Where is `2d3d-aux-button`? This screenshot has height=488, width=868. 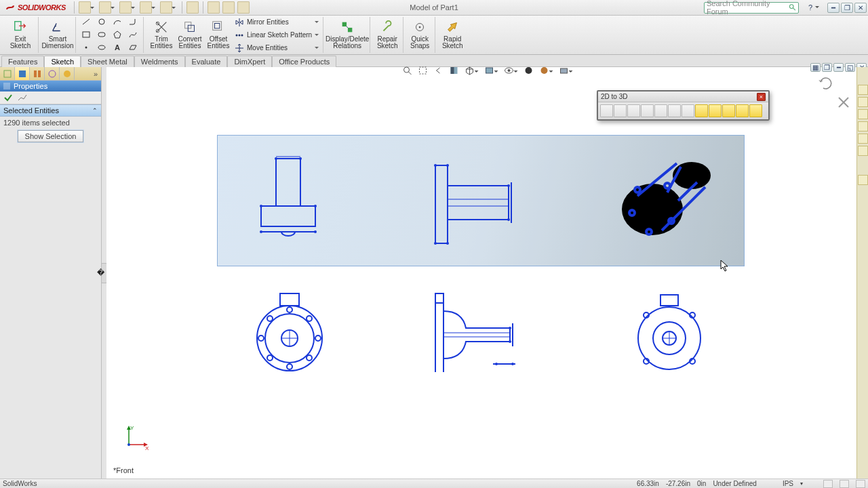 2d3d-aux-button is located at coordinates (688, 111).